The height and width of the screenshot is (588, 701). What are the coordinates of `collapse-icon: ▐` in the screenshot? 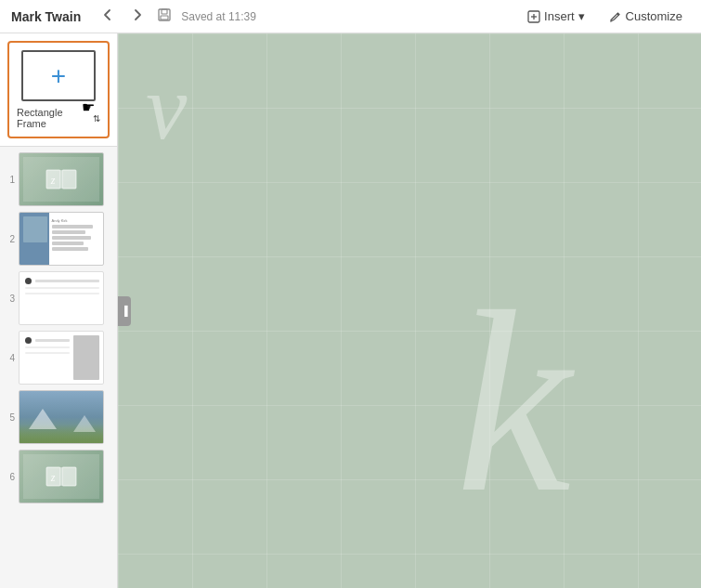 It's located at (124, 310).